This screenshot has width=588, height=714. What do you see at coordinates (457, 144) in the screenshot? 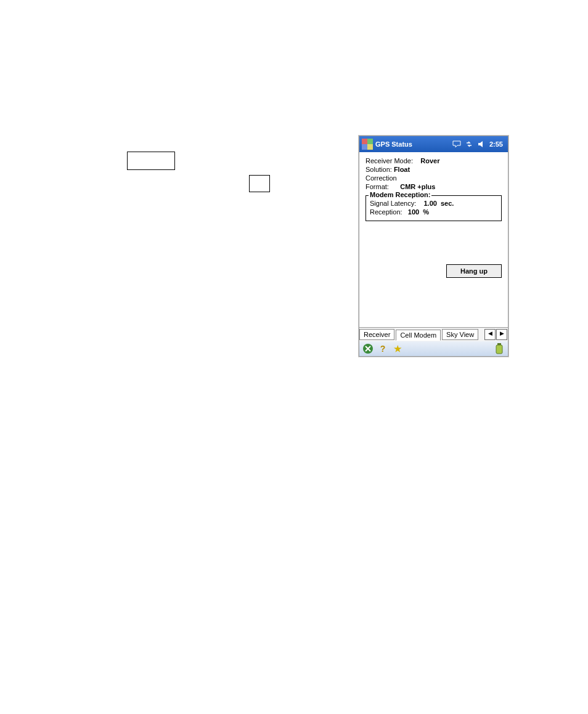
I see `chat-bubble-icon` at bounding box center [457, 144].